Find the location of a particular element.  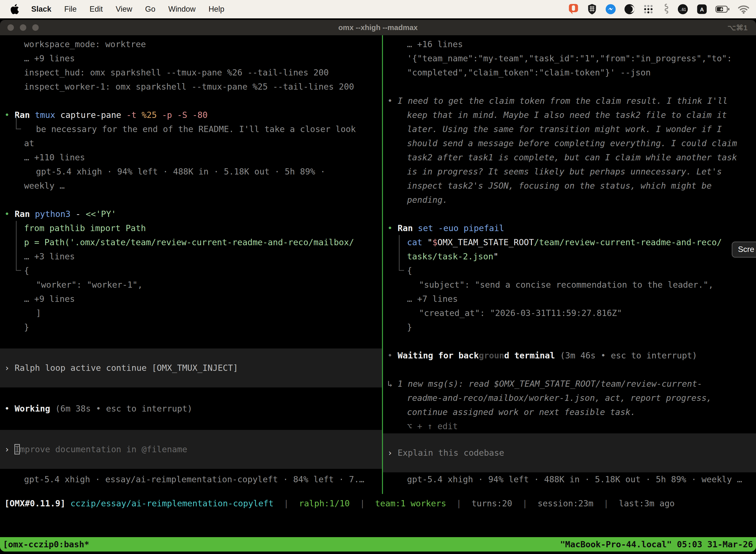

terminal-line: … +16 lines is located at coordinates (570, 44).